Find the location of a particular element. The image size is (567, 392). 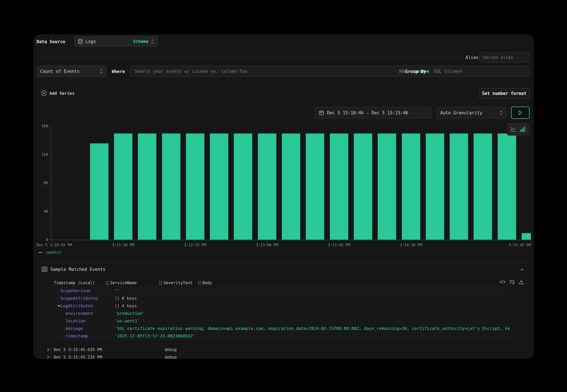

x-tick-label: 3:15:45 PM is located at coordinates (520, 245).